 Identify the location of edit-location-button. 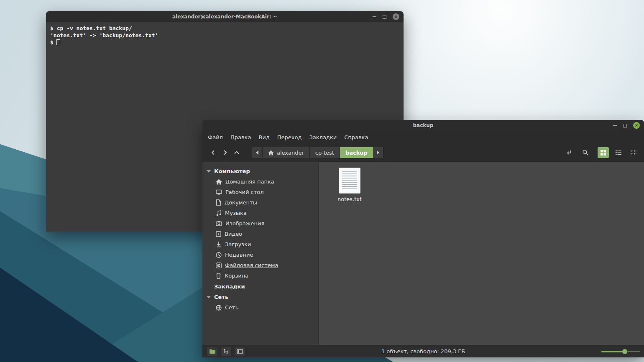
(569, 153).